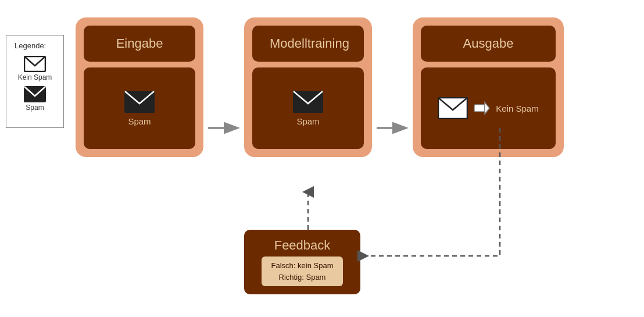 This screenshot has width=644, height=317. What do you see at coordinates (139, 102) in the screenshot?
I see `eingabe-spam-icon` at bounding box center [139, 102].